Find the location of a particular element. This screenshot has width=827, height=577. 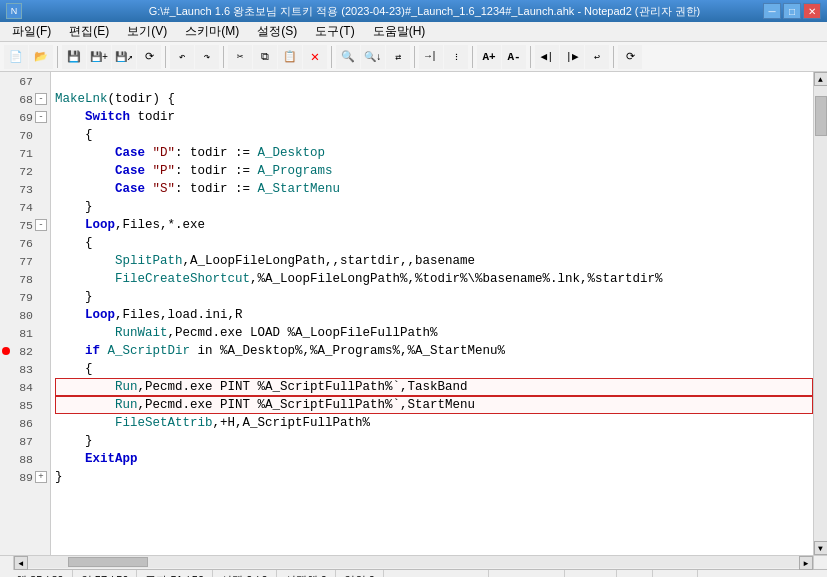

menu-item-파일f: 파일(F) is located at coordinates (32, 32).